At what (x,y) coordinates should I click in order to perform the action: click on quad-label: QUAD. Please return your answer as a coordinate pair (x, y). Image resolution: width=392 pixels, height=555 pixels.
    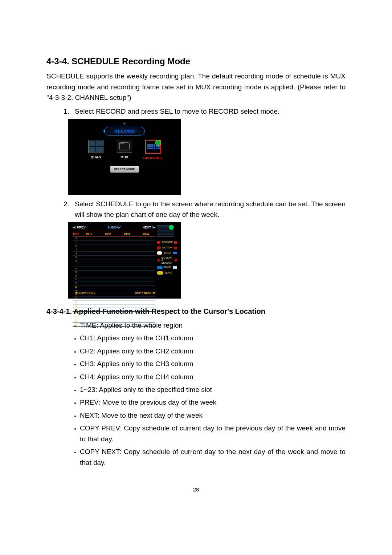
    Looking at the image, I should click on (96, 158).